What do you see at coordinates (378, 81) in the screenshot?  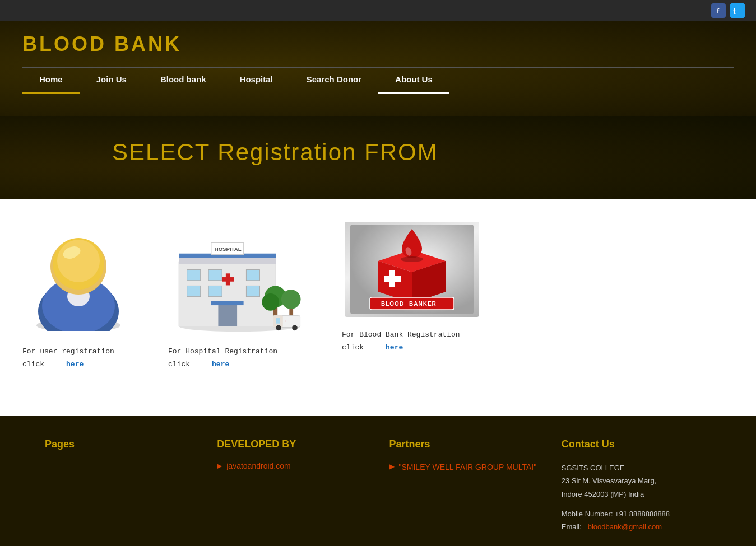 I see `main-nav: Home Join Us Blood bank Hospital Search …` at bounding box center [378, 81].